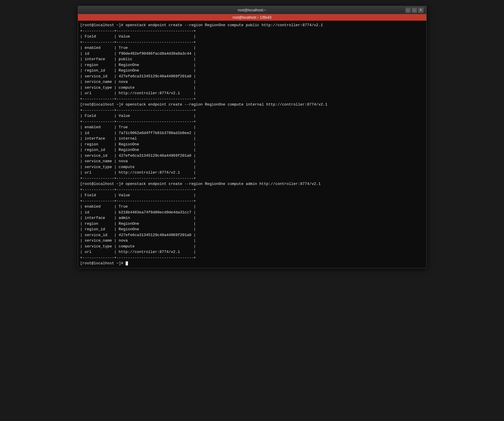  Describe the element at coordinates (414, 10) in the screenshot. I see `window-controls: ─ □ ✕` at that location.